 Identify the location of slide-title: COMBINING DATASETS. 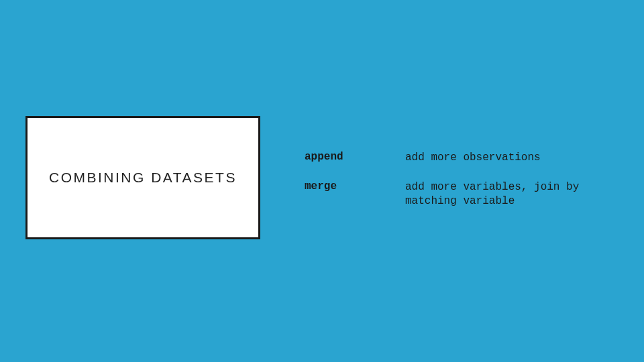
(143, 178).